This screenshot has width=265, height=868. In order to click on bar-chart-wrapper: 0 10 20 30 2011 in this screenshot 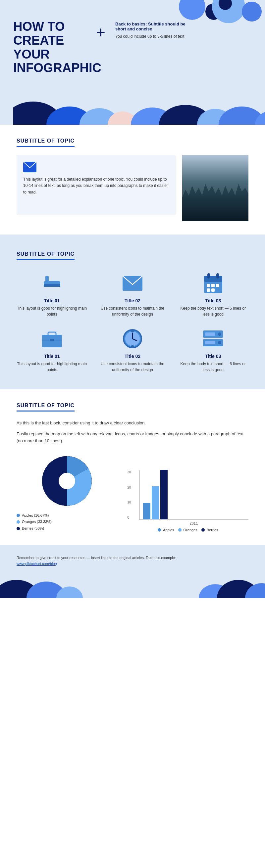, I will do `click(188, 498)`.